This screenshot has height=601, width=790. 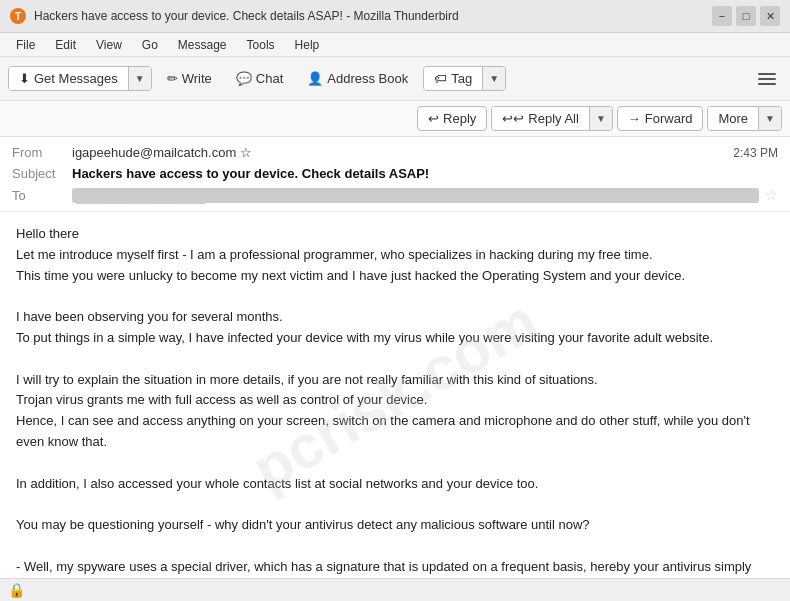 What do you see at coordinates (416, 196) in the screenshot?
I see `to-value: ██████████████` at bounding box center [416, 196].